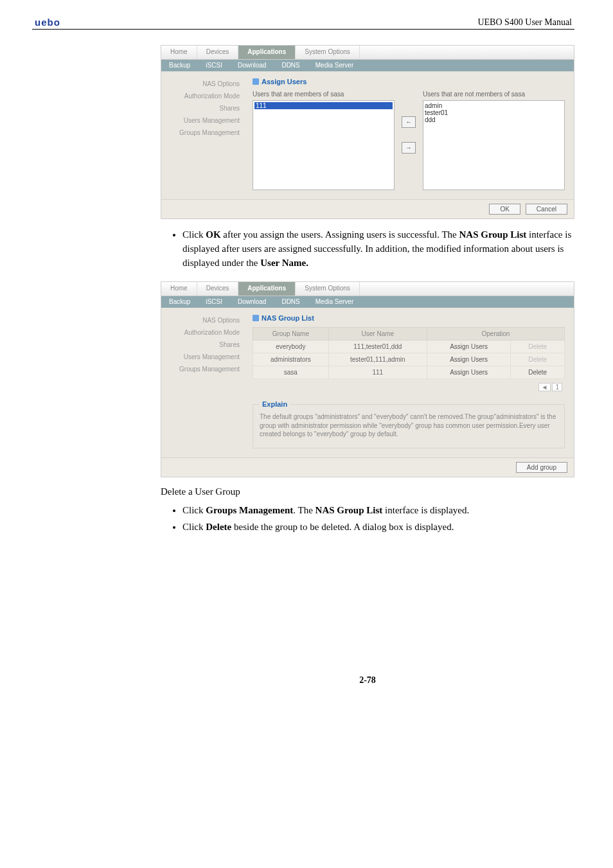  Describe the element at coordinates (324, 105) in the screenshot. I see `member-item: 111` at that location.